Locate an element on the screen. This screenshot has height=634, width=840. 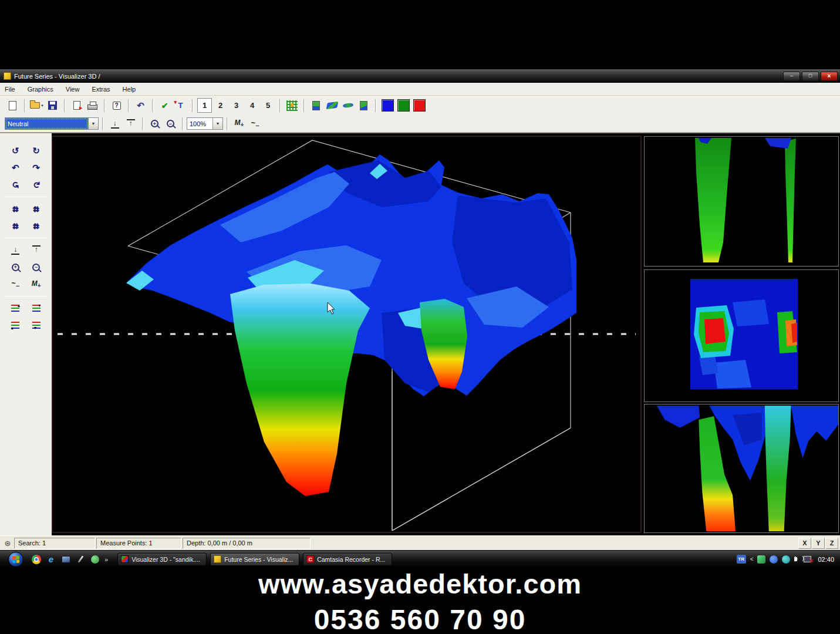
view-image-button is located at coordinates (316, 106).